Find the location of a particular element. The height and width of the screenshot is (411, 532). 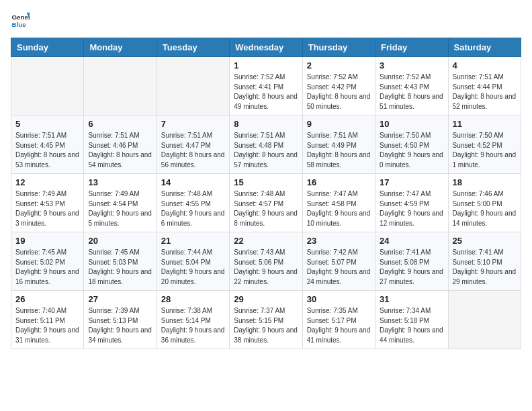

day-info: Sunrise: 7:49 AM Sunset: 4:54 PM Dayligh… is located at coordinates (120, 209).